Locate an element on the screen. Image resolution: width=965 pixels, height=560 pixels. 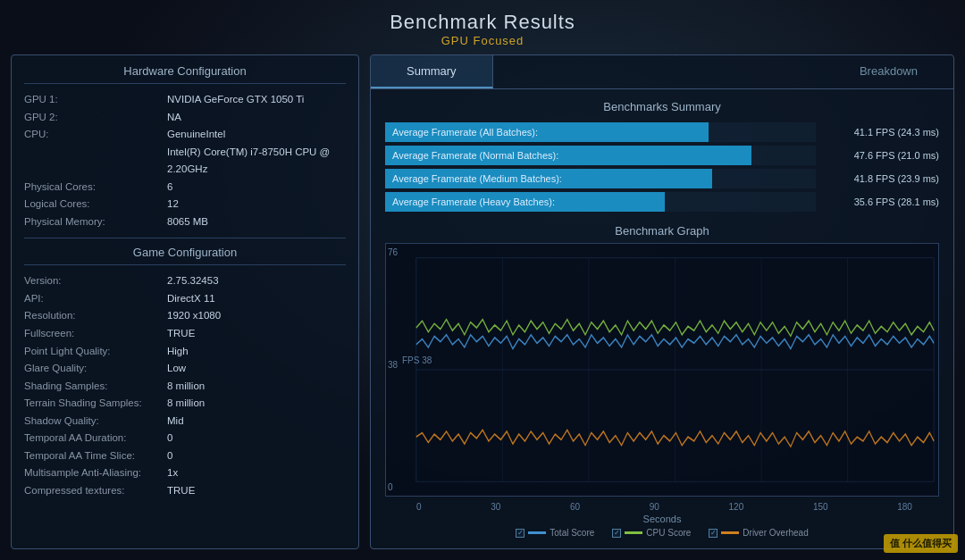
game-row-temporal-aa-dur: Temporal AA Duration: 0 is located at coordinates (185, 439).